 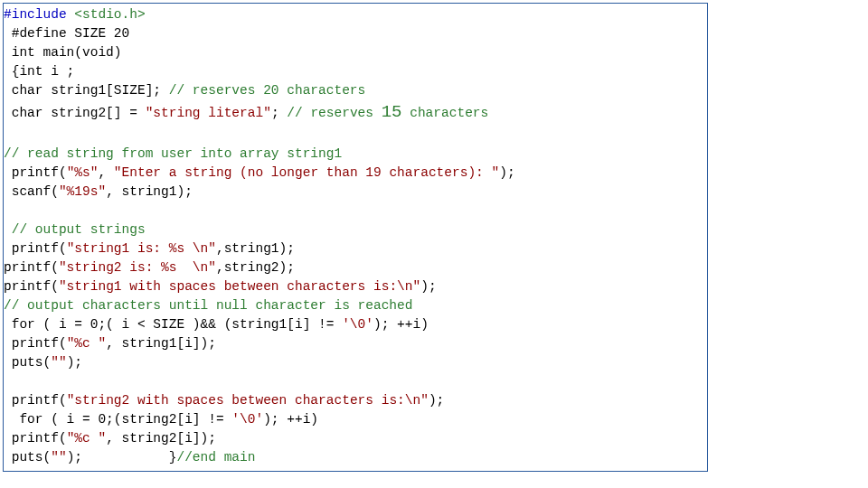 I want to click on comment: // read string from user into array stri…, so click(x=173, y=154).